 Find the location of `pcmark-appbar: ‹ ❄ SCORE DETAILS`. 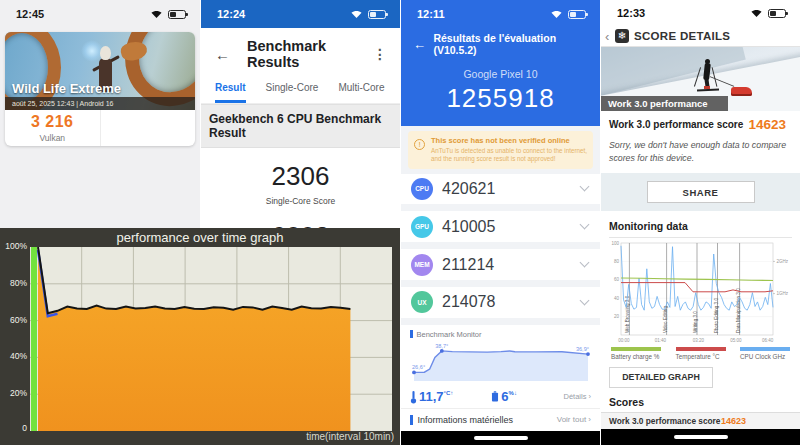

pcmark-appbar: ‹ ❄ SCORE DETAILS is located at coordinates (700, 36).